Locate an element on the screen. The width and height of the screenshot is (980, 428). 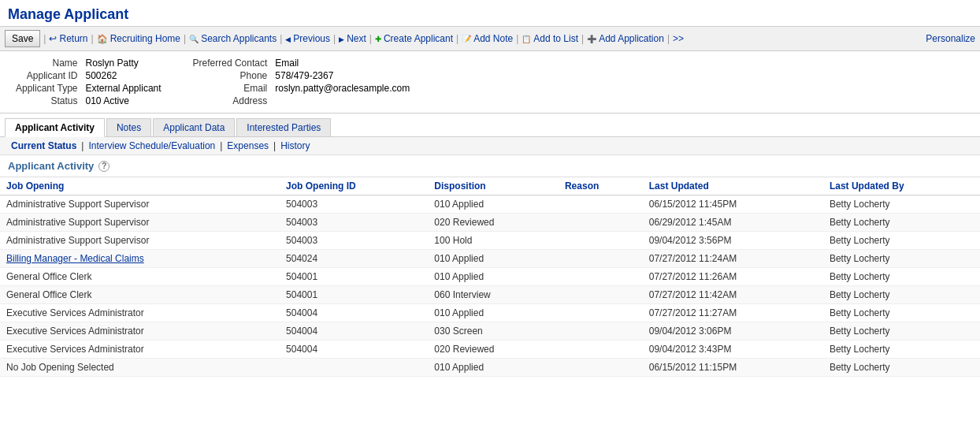
search-applicants-link: Search Applicants is located at coordinates (233, 39).